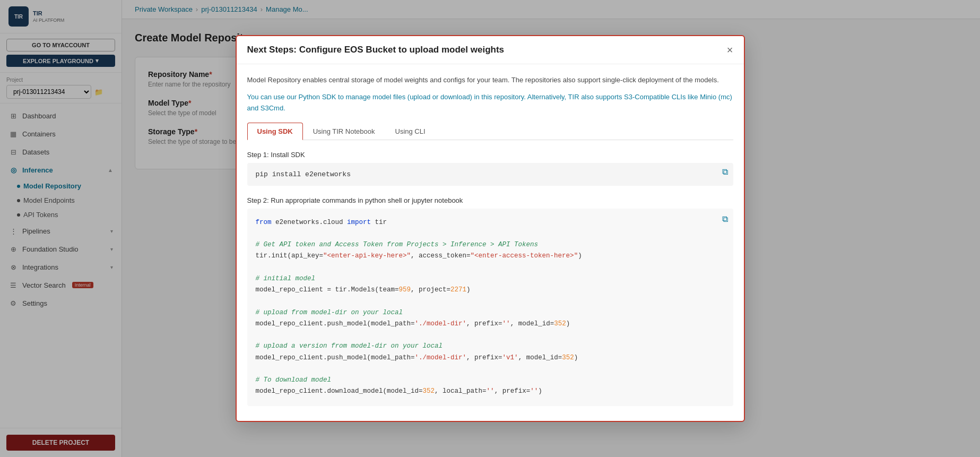  What do you see at coordinates (490, 290) in the screenshot?
I see `code-line-5: model_repo_client = tir.Models(team=959,…` at bounding box center [490, 290].